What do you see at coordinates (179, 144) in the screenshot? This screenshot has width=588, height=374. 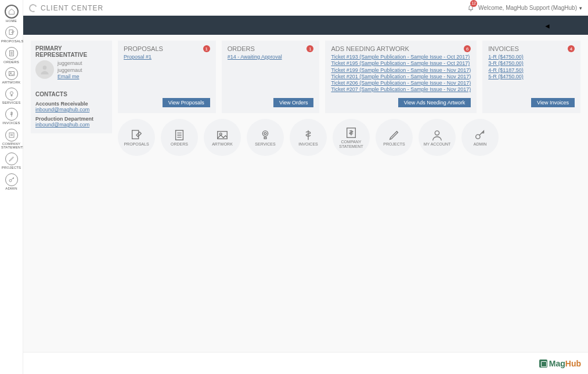 I see `circle-label: ORDERS` at bounding box center [179, 144].